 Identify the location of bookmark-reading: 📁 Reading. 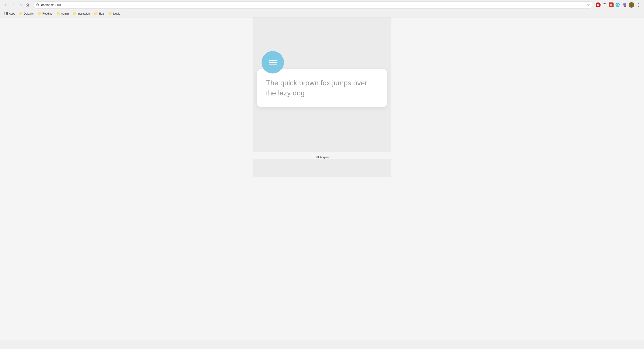
(45, 14).